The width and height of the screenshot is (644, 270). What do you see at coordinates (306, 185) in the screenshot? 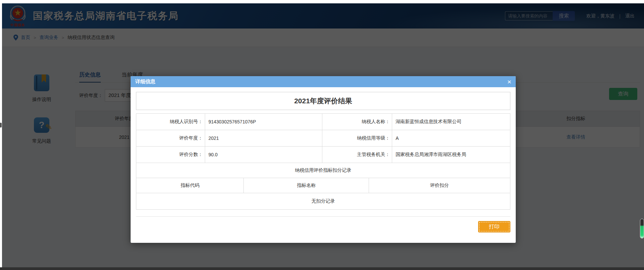
I see `deduction-col-name: 指标名称` at bounding box center [306, 185].